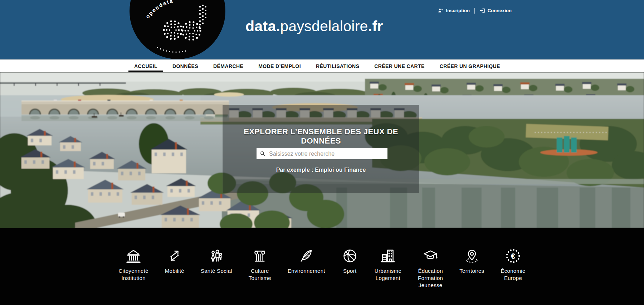 The height and width of the screenshot is (305, 644). What do you see at coordinates (399, 66) in the screenshot?
I see `nav-item-creer-une-carte: CRÉER UNE CARTE` at bounding box center [399, 66].